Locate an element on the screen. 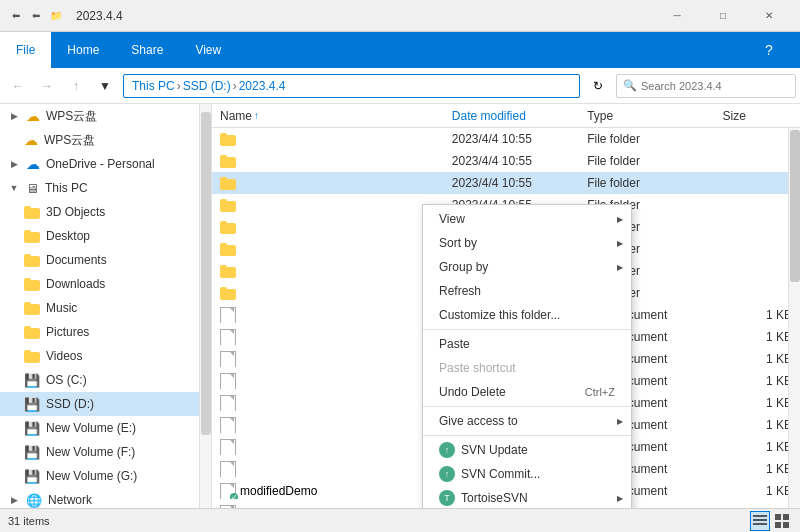  cm-undo-delete: Undo Delete Ctrl+Z is located at coordinates (527, 392).